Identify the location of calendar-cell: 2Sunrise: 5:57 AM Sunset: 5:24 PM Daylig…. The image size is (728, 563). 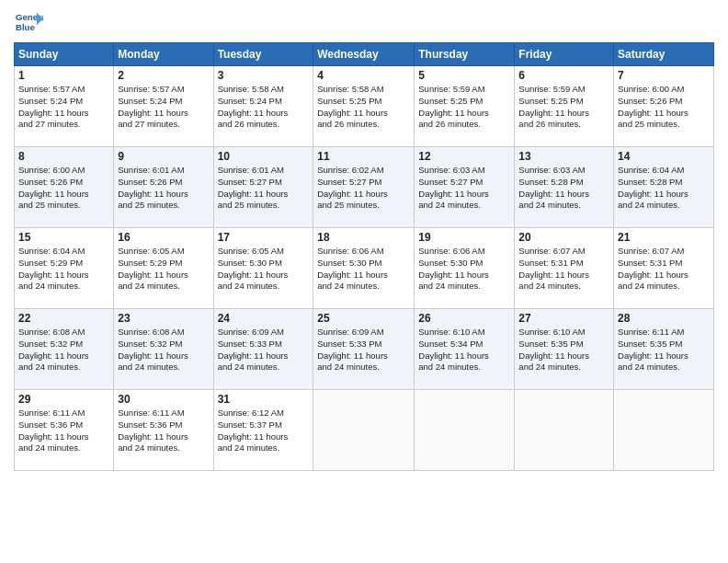
(164, 107).